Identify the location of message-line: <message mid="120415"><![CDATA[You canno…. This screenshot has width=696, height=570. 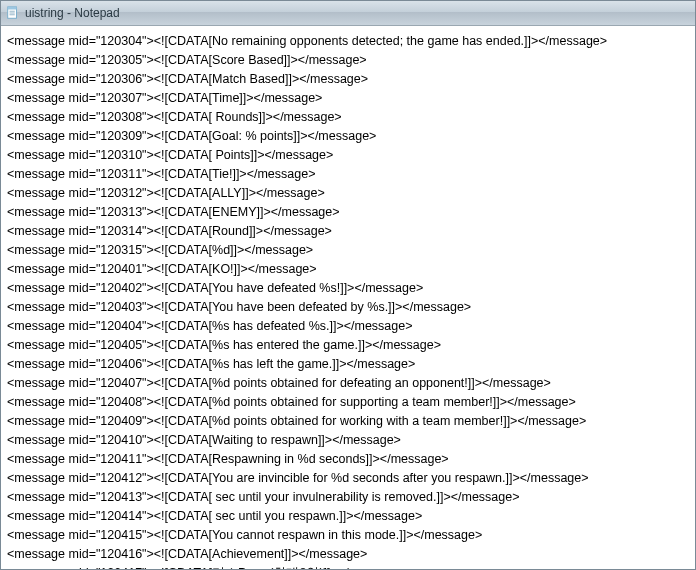
(348, 536).